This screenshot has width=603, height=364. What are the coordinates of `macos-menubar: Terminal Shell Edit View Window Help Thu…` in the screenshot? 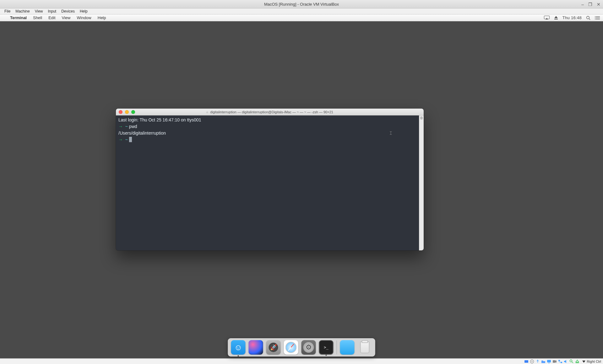 It's located at (302, 18).